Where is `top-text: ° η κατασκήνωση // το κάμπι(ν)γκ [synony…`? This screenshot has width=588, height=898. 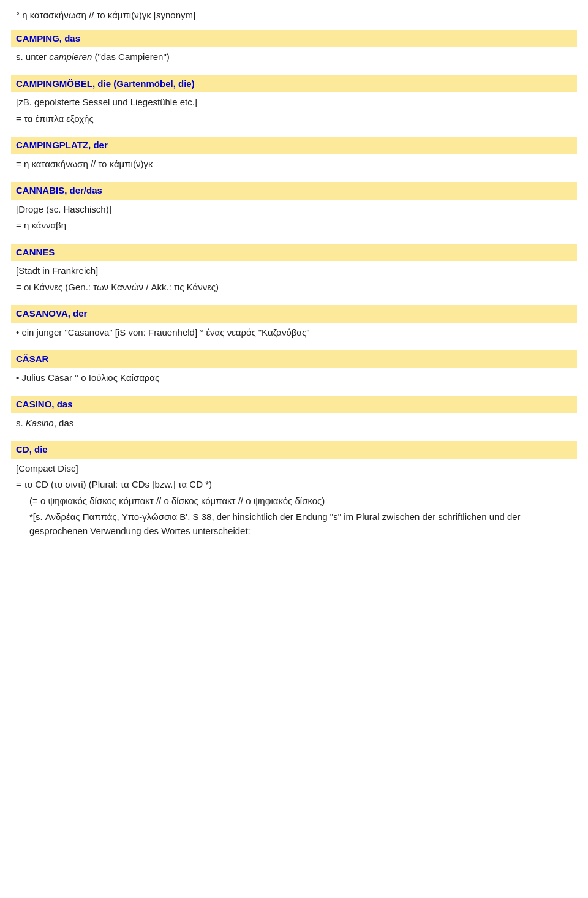 top-text: ° η κατασκήνωση // το κάμπι(ν)γκ [synony… is located at coordinates (105, 15).